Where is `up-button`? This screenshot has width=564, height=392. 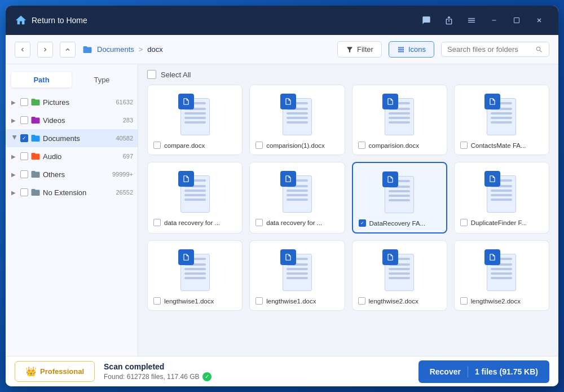
up-button is located at coordinates (68, 50).